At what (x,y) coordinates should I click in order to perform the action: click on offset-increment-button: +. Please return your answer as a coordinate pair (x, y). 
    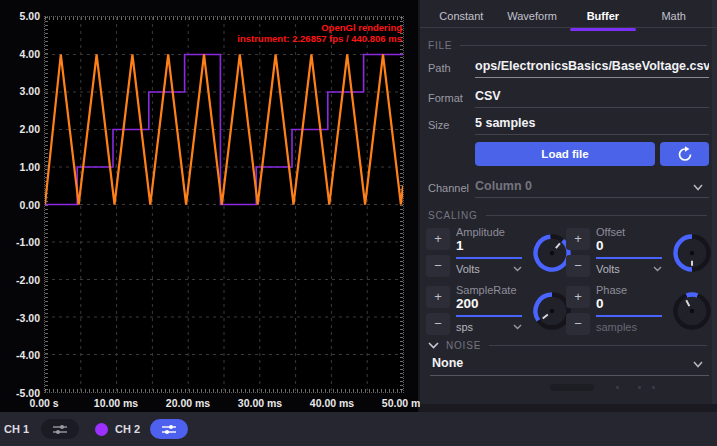
    Looking at the image, I should click on (578, 239).